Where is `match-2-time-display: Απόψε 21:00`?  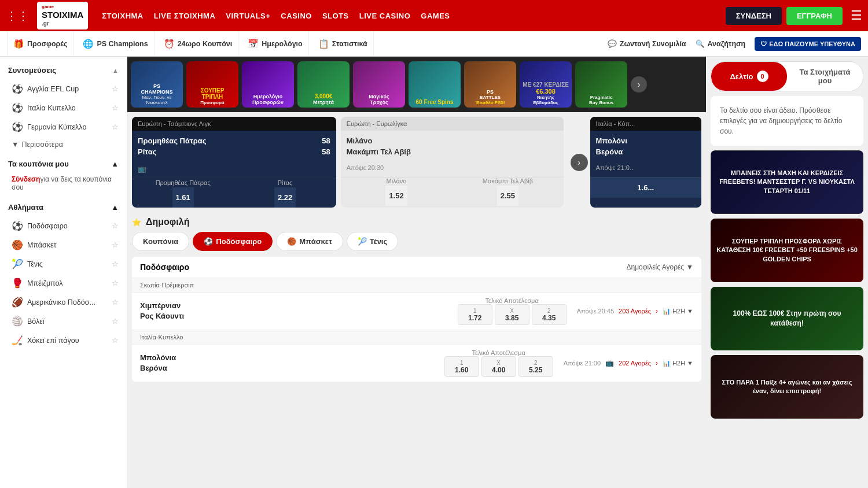 match-2-time-display: Απόψε 21:00 is located at coordinates (582, 363).